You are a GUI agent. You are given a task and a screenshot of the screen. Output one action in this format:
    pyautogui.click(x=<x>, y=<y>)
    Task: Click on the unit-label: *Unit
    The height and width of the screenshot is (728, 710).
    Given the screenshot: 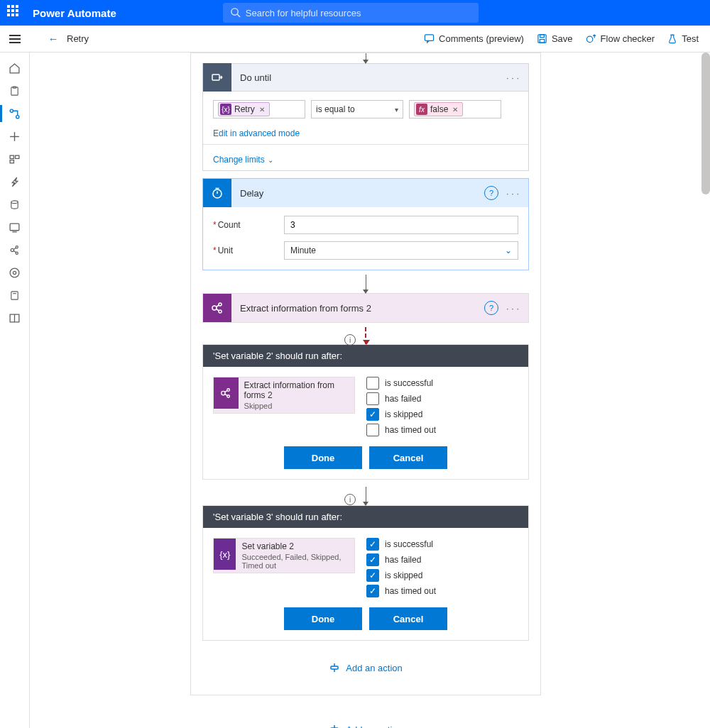 What is the action you would take?
    pyautogui.click(x=248, y=250)
    